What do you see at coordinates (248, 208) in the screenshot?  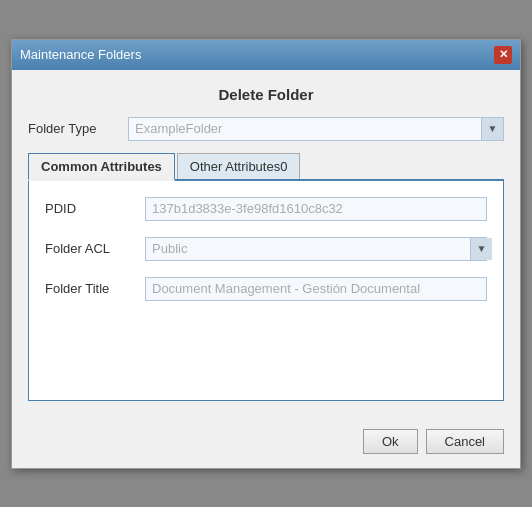 I see `pdid-value: 137b1d3833e-3fe98fd1610c8c32` at bounding box center [248, 208].